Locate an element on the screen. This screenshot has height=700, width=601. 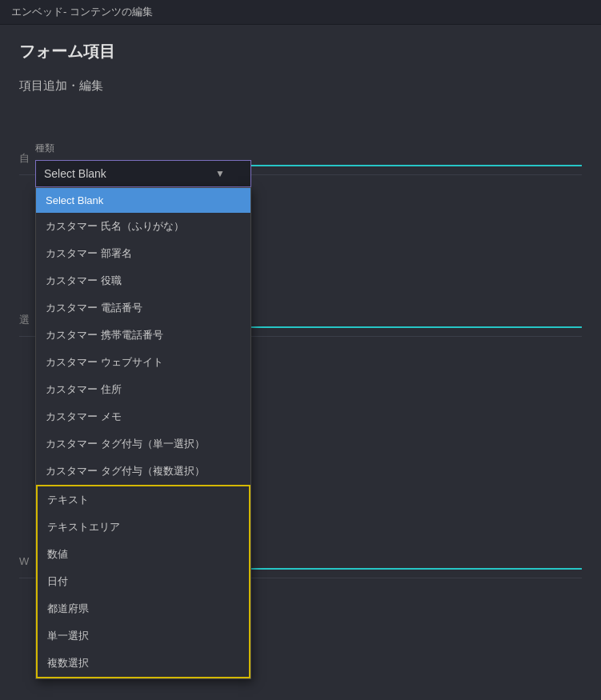
dropdown-item-customer-dept: カスタマー 部署名 is located at coordinates (143, 254).